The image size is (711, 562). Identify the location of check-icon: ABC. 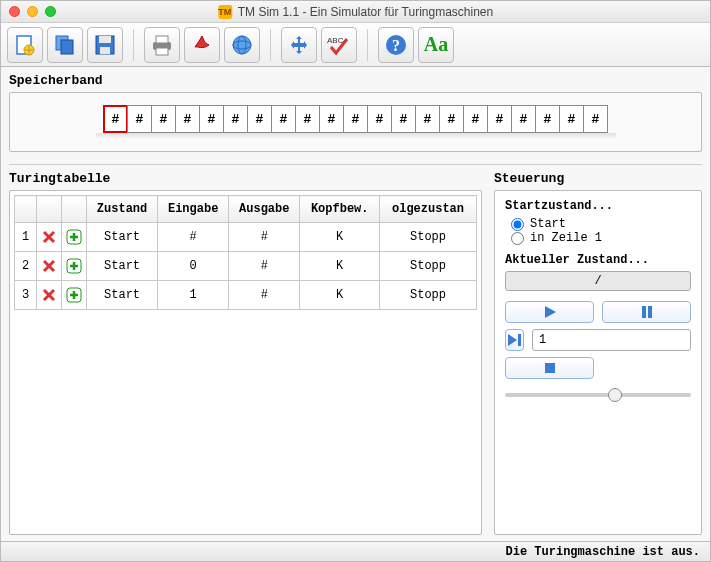
(339, 45).